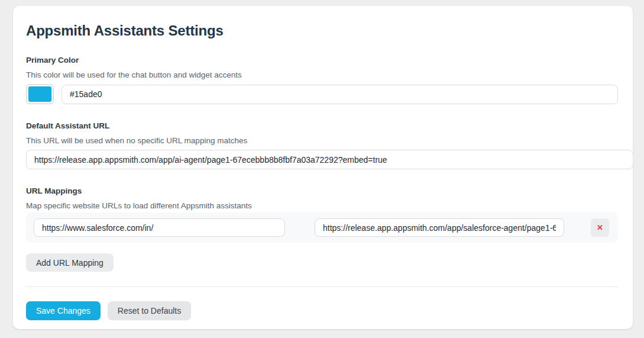 The image size is (644, 338). I want to click on default-assistant-url-label: Default Assistant URL, so click(322, 125).